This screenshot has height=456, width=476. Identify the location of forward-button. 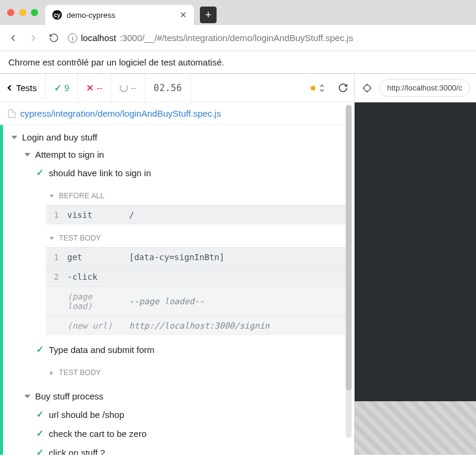
(33, 38).